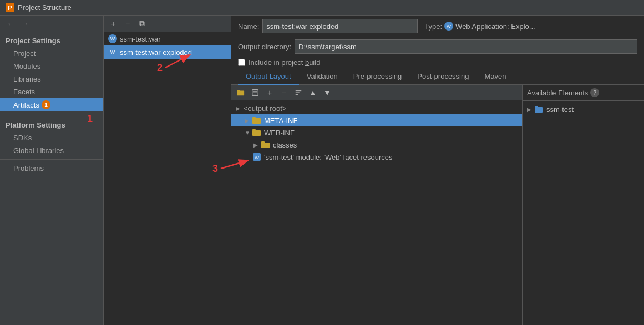  I want to click on forward-button: →, so click(24, 24).